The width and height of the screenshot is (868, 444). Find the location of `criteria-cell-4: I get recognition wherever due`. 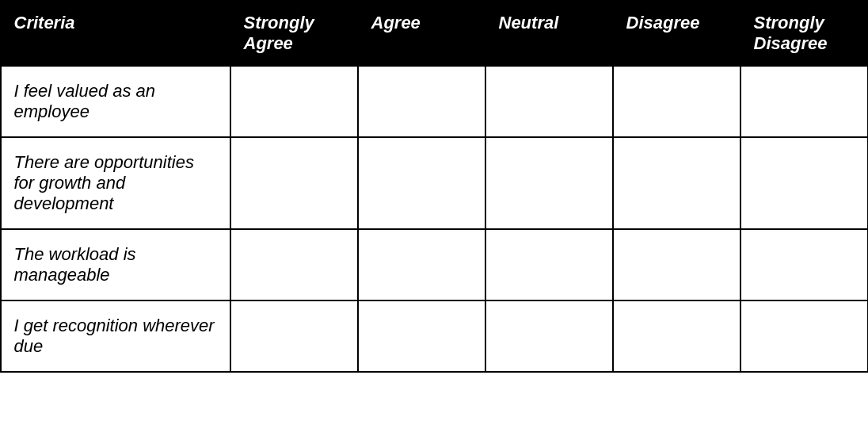

criteria-cell-4: I get recognition wherever due is located at coordinates (116, 336).